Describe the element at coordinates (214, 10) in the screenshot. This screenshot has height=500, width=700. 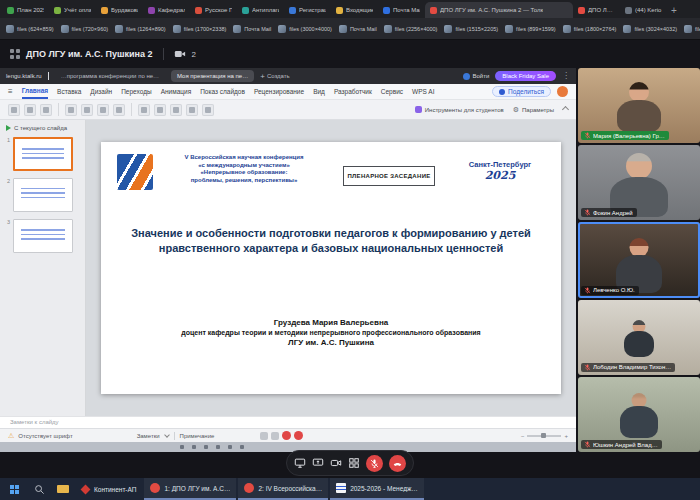
I see `browser-tab: Русское Пор…` at that location.